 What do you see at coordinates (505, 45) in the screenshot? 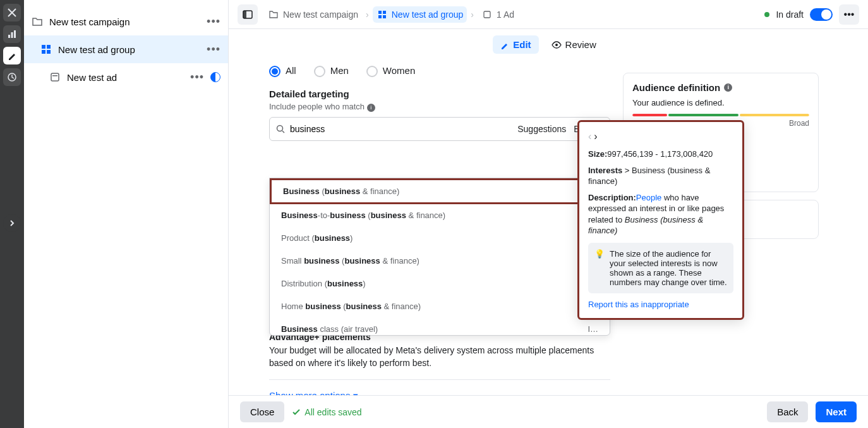
I see `pencil-icon` at bounding box center [505, 45].